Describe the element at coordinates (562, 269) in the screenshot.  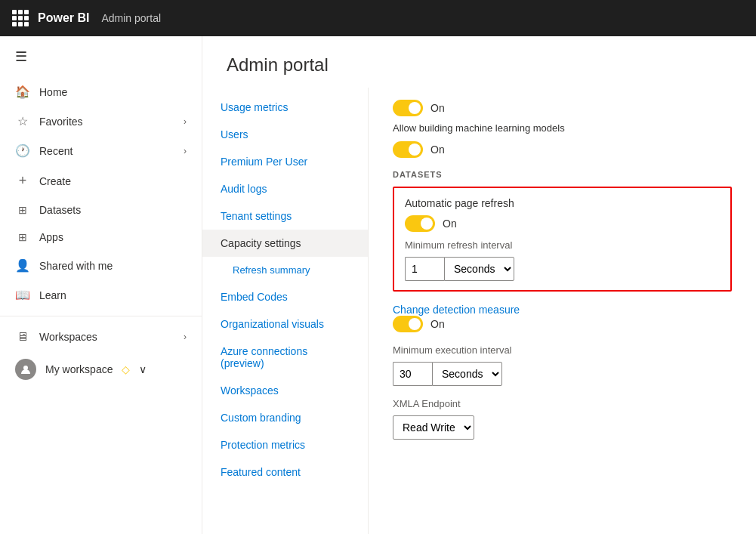
I see `min-refresh-input-row: Seconds Minutes Hours` at that location.